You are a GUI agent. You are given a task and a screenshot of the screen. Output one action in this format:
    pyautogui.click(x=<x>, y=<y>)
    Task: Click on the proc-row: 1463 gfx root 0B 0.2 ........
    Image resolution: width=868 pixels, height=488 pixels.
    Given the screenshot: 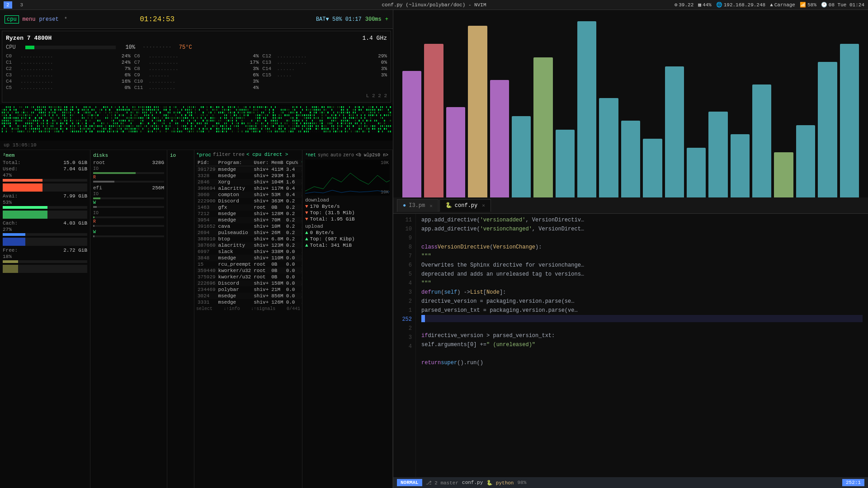 What is the action you would take?
    pyautogui.click(x=250, y=207)
    